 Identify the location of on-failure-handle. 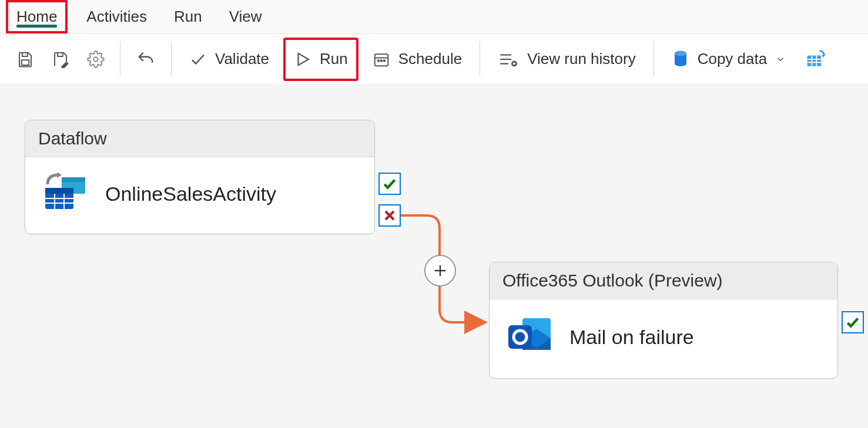
(390, 215).